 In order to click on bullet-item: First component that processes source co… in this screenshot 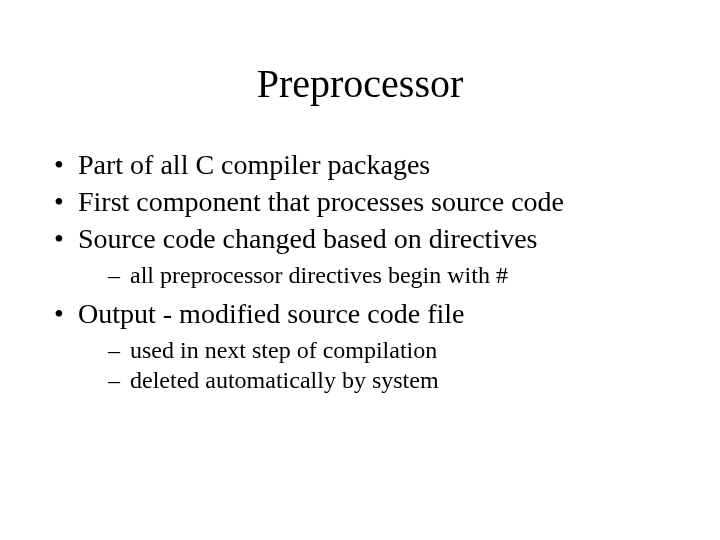, I will do `click(360, 202)`.